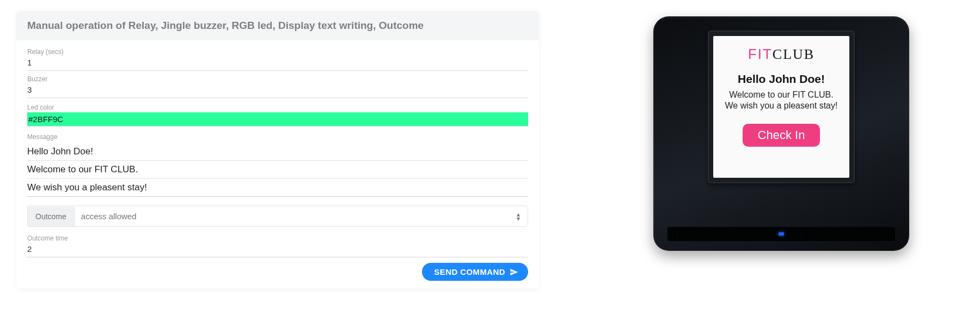 This screenshot has width=980, height=313. Describe the element at coordinates (278, 89) in the screenshot. I see `buzzer-input` at that location.